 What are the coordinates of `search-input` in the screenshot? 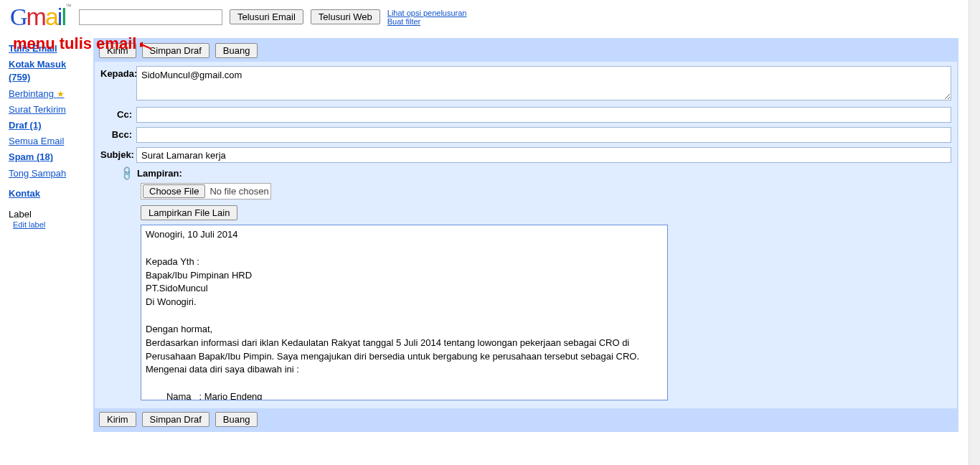 It's located at (151, 17).